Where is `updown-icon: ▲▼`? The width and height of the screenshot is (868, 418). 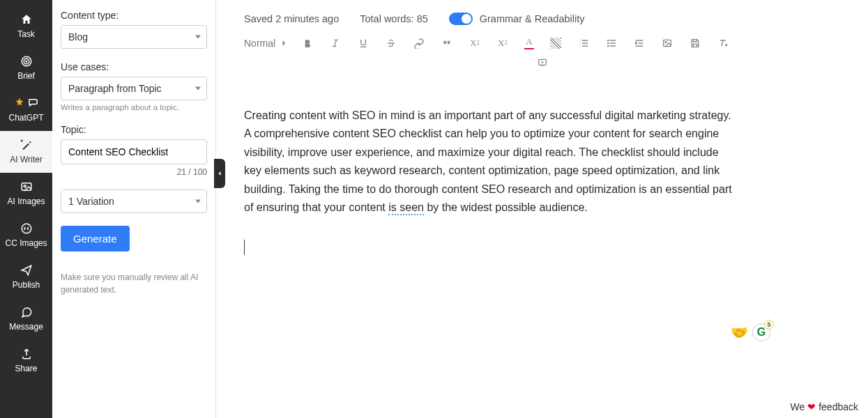 updown-icon: ▲▼ is located at coordinates (283, 43).